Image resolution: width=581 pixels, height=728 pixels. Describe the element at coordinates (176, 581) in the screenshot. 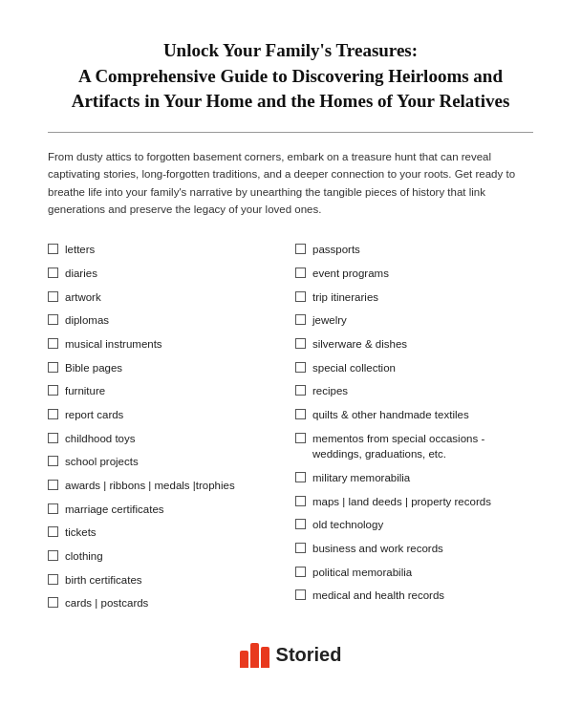

I see `item-label: birth certificates` at that location.